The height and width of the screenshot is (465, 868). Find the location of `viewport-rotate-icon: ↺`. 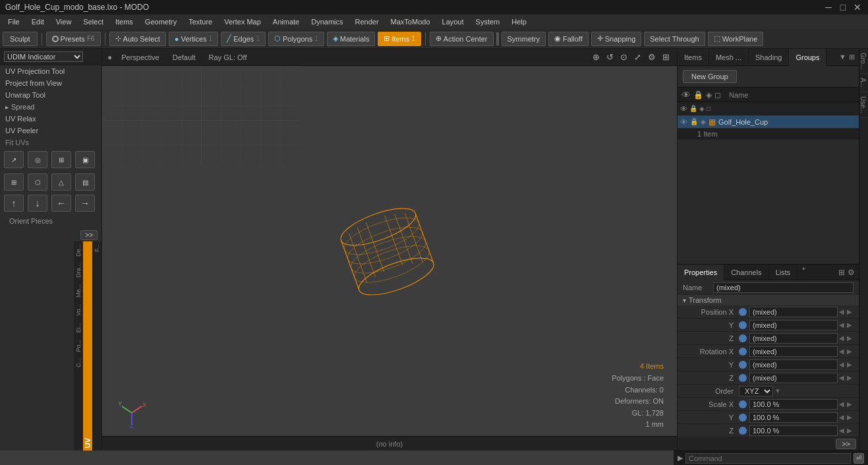

viewport-rotate-icon: ↺ is located at coordinates (610, 57).